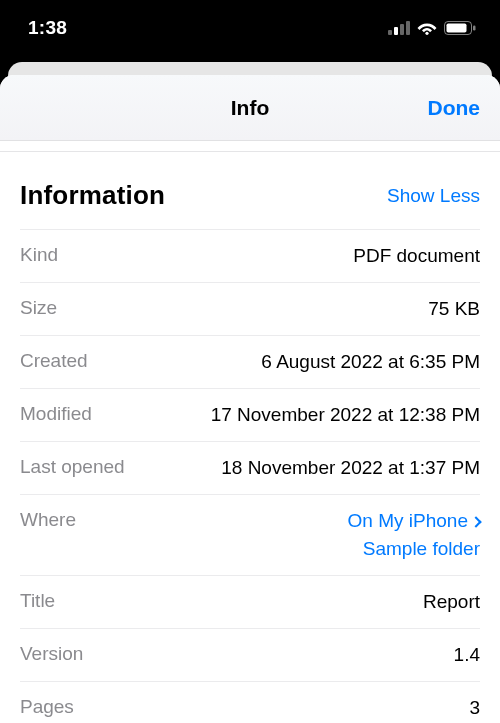 The height and width of the screenshot is (723, 500). Describe the element at coordinates (250, 654) in the screenshot. I see `row-version: Version 1.4` at that location.